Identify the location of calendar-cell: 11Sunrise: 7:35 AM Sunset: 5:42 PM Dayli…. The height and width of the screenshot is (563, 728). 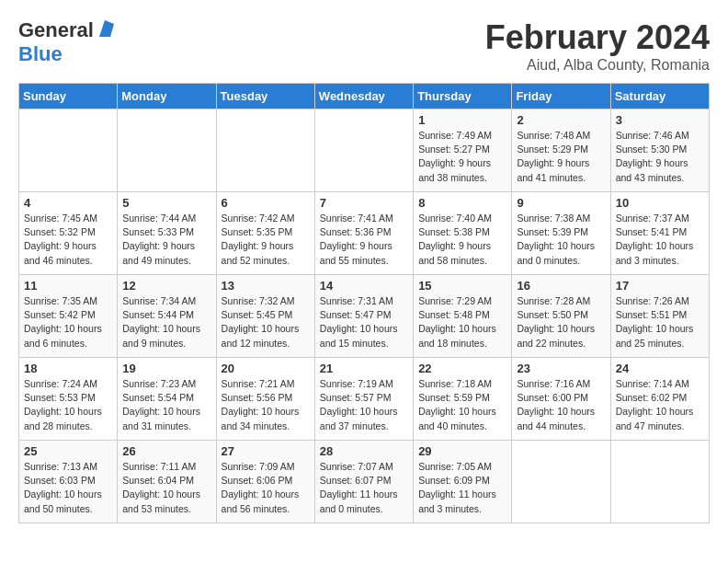
(68, 316).